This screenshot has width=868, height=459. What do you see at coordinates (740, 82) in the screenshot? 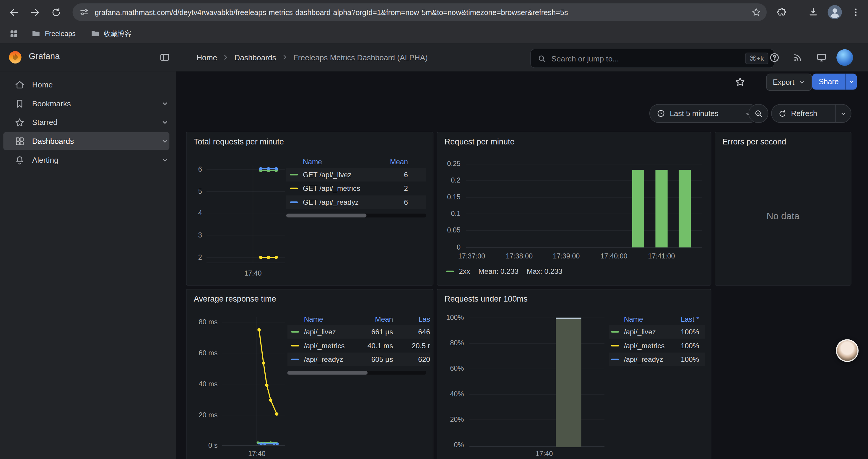
I see `star-outline-icon` at bounding box center [740, 82].